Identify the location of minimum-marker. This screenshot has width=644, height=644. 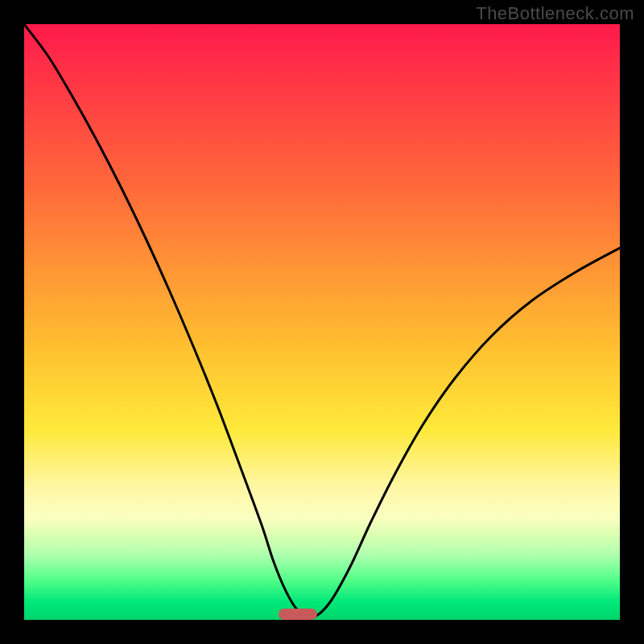
(298, 614).